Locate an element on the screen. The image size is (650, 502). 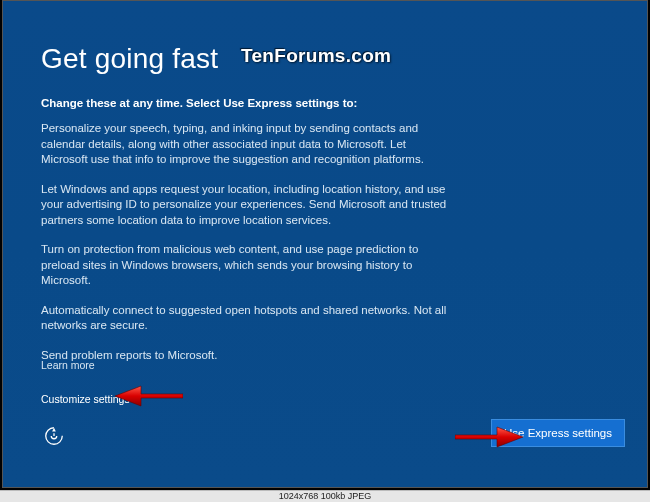
paragraph-4: Automatically connect to suggested open … is located at coordinates (246, 318).